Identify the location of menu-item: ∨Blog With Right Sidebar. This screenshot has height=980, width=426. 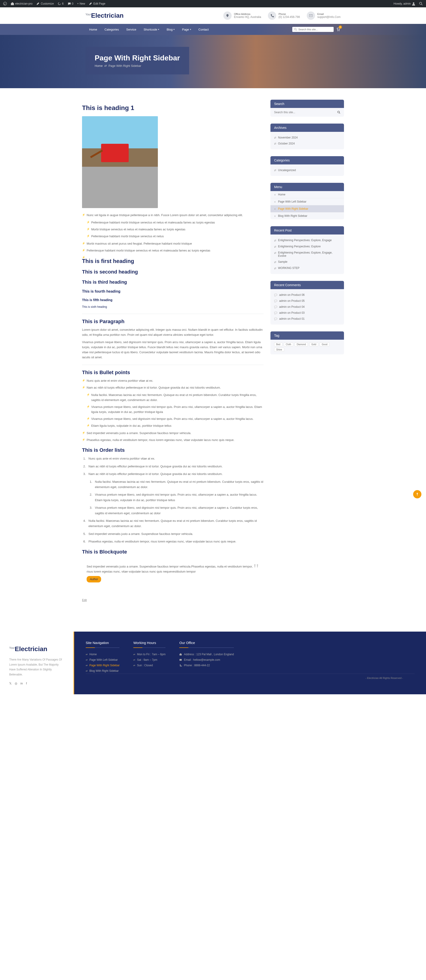
(307, 216).